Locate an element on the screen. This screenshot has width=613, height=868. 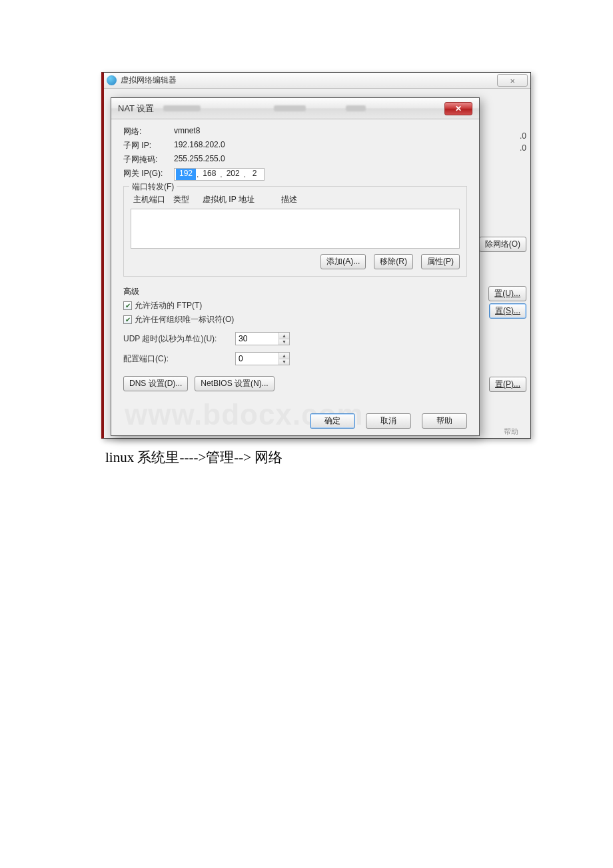
app-icon is located at coordinates (112, 80).